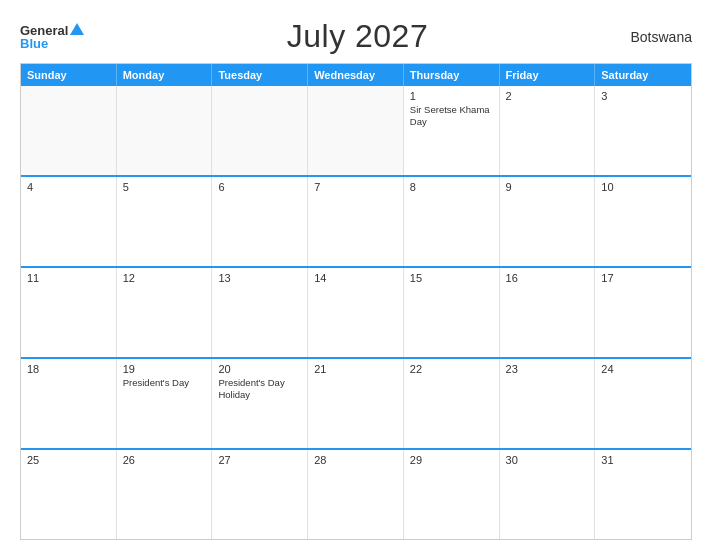 The height and width of the screenshot is (550, 712). What do you see at coordinates (452, 494) in the screenshot?
I see `day-cell: 29` at bounding box center [452, 494].